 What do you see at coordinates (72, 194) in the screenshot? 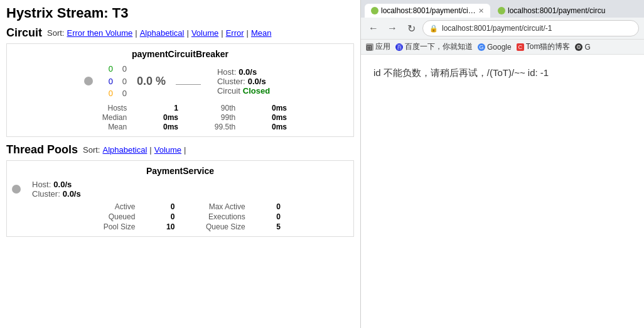
I see `tp-cluster-value: 0.0/s` at bounding box center [72, 194].